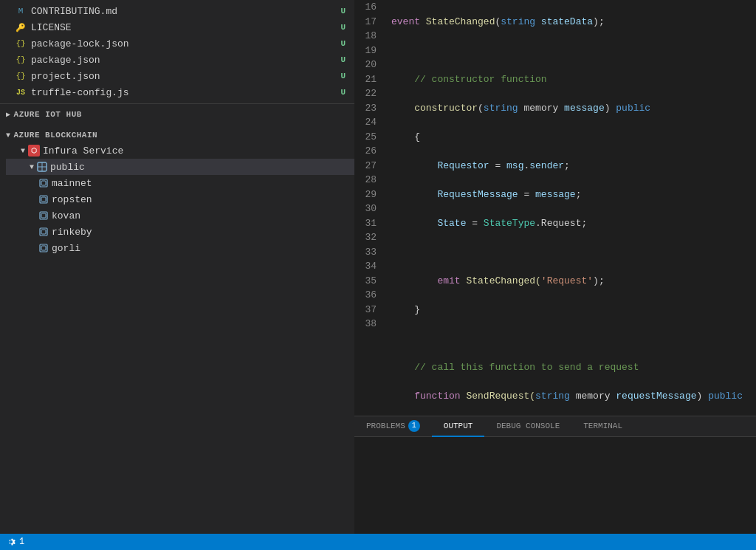 The width and height of the screenshot is (756, 550). I want to click on file-name: package.json, so click(66, 61).